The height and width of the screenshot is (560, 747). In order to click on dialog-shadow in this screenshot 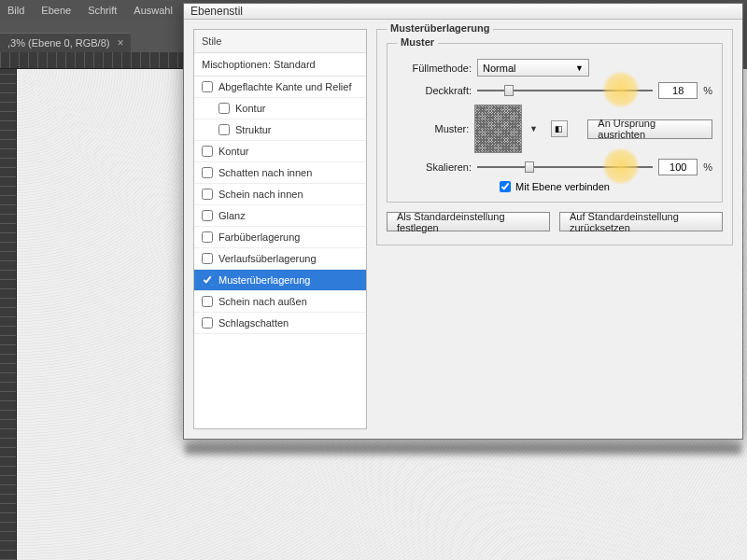, I will do `click(463, 449)`.